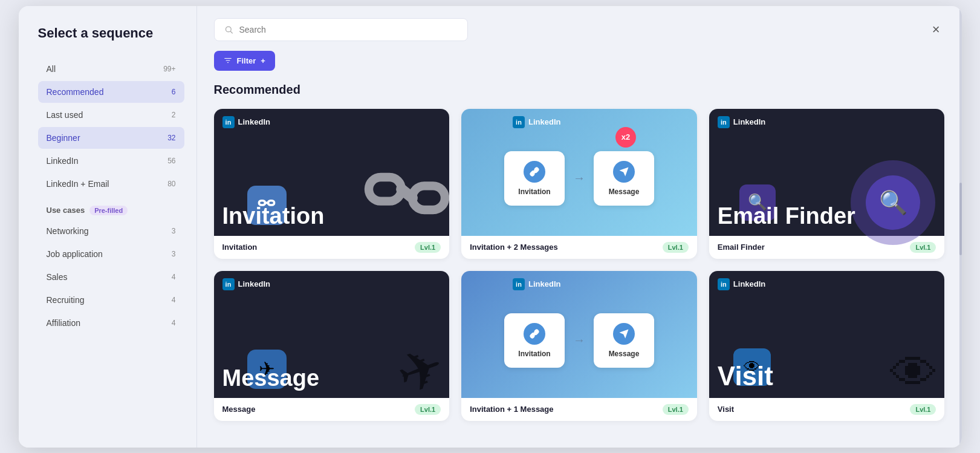 The image size is (980, 453). I want to click on card-inv2msg-title: Invitation + 2 Messages, so click(514, 247).